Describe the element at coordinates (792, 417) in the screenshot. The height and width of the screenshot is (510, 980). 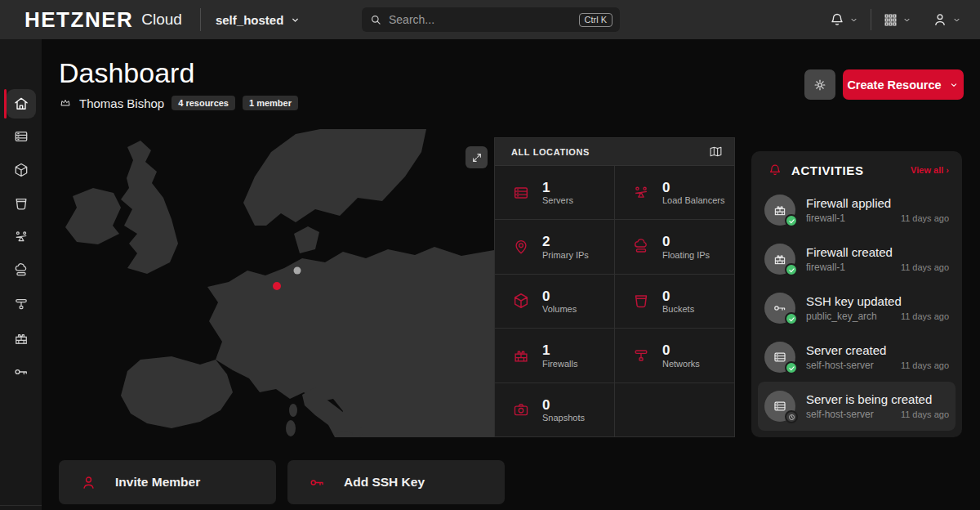
I see `clock-icon` at that location.